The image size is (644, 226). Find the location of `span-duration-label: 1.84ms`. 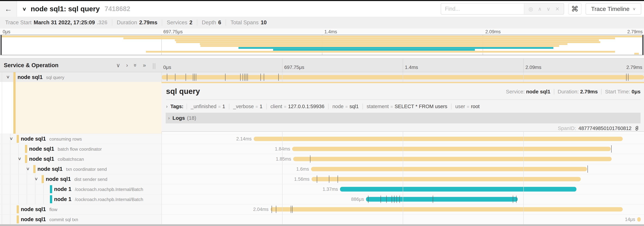

span-duration-label: 1.84ms is located at coordinates (282, 149).